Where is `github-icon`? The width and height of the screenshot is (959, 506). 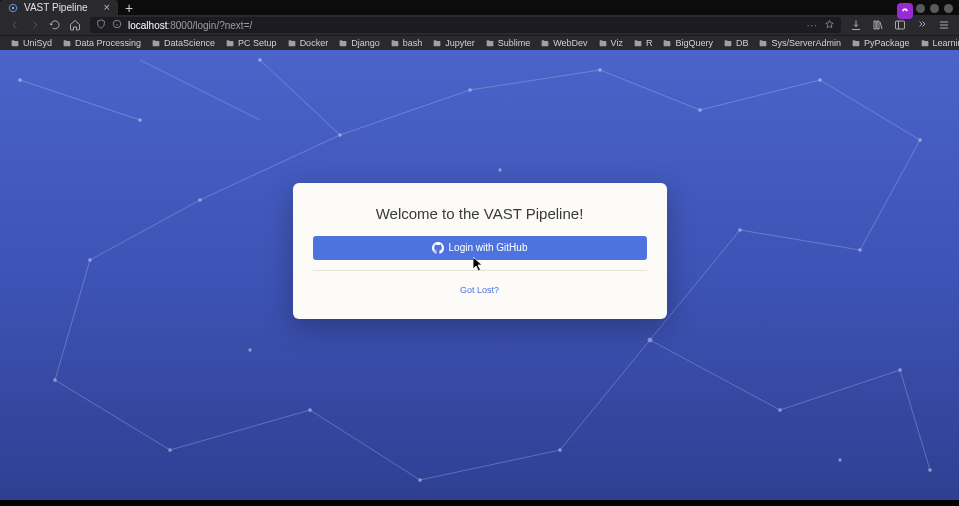 github-icon is located at coordinates (438, 248).